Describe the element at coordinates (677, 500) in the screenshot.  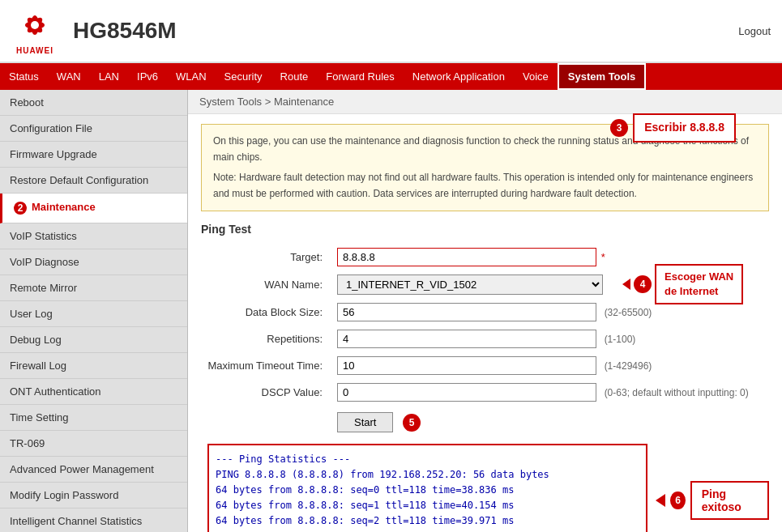
I see `circle-6: 6` at that location.